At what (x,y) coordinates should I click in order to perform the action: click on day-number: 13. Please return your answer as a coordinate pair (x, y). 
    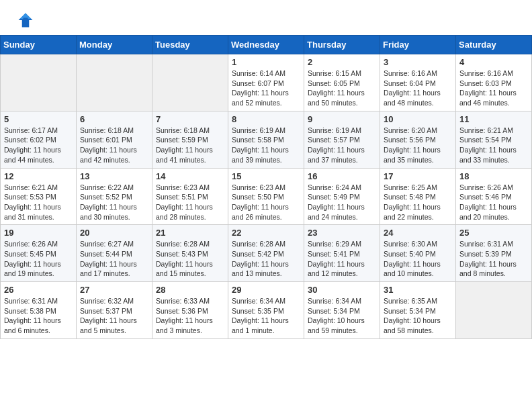
    Looking at the image, I should click on (114, 176).